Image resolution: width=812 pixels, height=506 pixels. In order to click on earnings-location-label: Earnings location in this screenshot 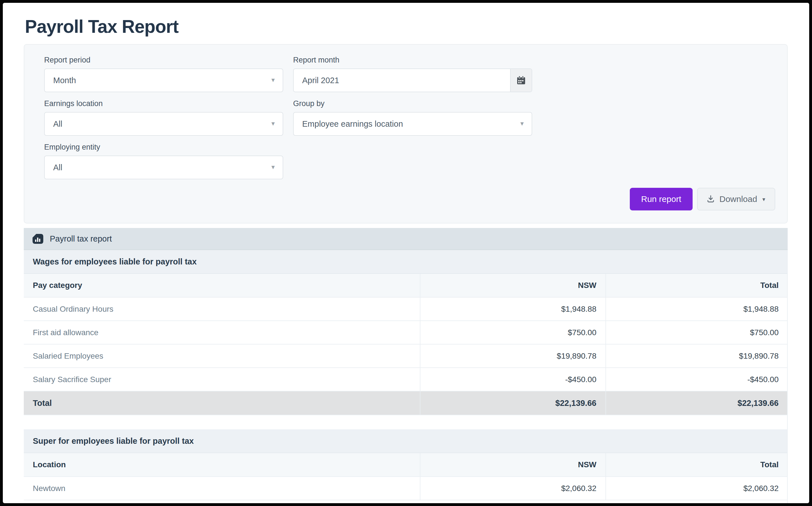, I will do `click(164, 103)`.